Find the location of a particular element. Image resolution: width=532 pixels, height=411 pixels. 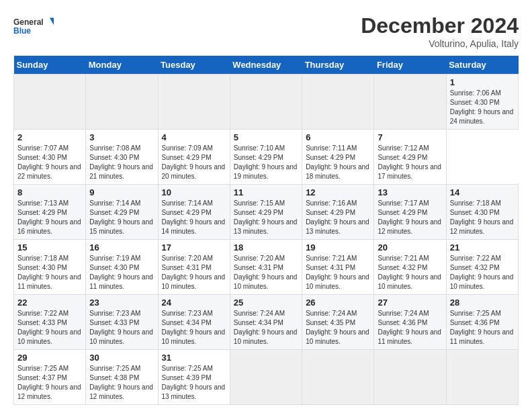

day-number: 20 is located at coordinates (410, 247).